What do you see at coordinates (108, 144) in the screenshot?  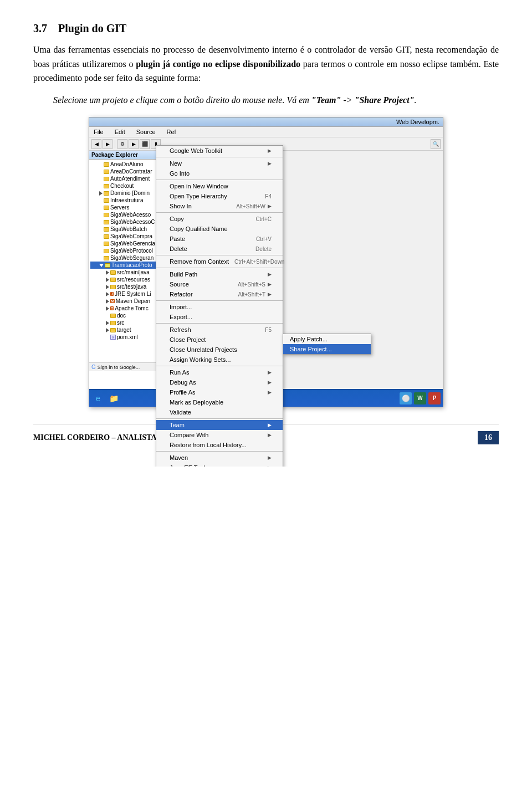 I see `toolbar-btn-2: ▶` at bounding box center [108, 144].